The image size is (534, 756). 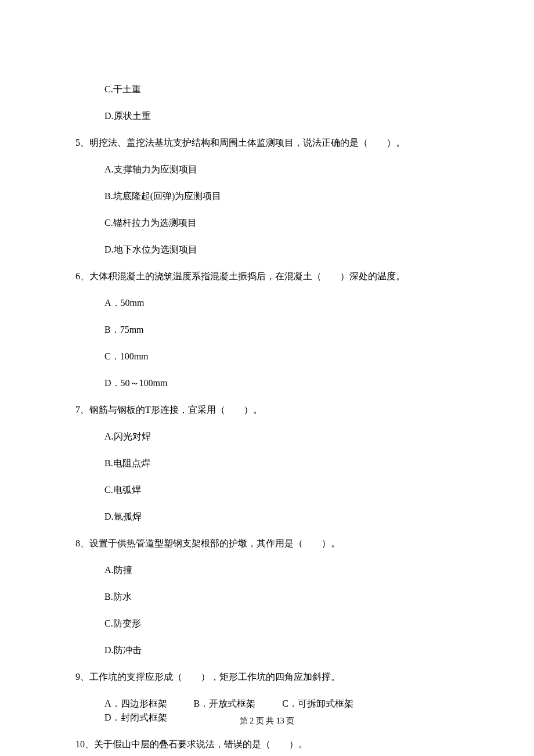 I want to click on q5-option-label: D.地下水位为选测项目, so click(x=282, y=250).